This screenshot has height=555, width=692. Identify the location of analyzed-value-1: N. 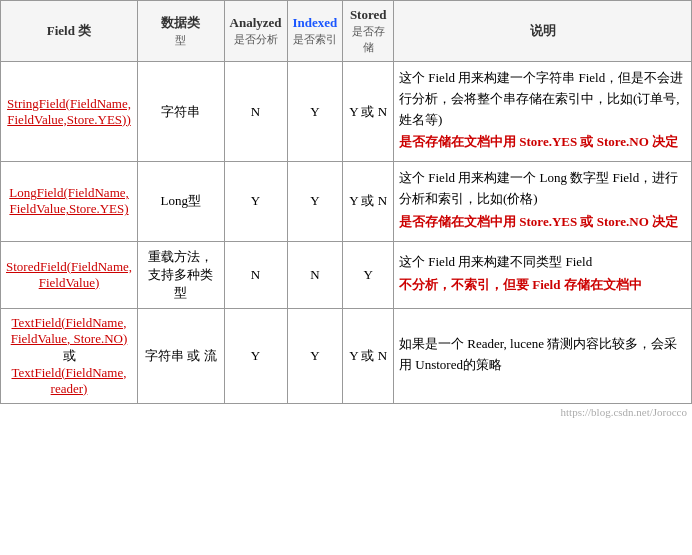
(256, 112).